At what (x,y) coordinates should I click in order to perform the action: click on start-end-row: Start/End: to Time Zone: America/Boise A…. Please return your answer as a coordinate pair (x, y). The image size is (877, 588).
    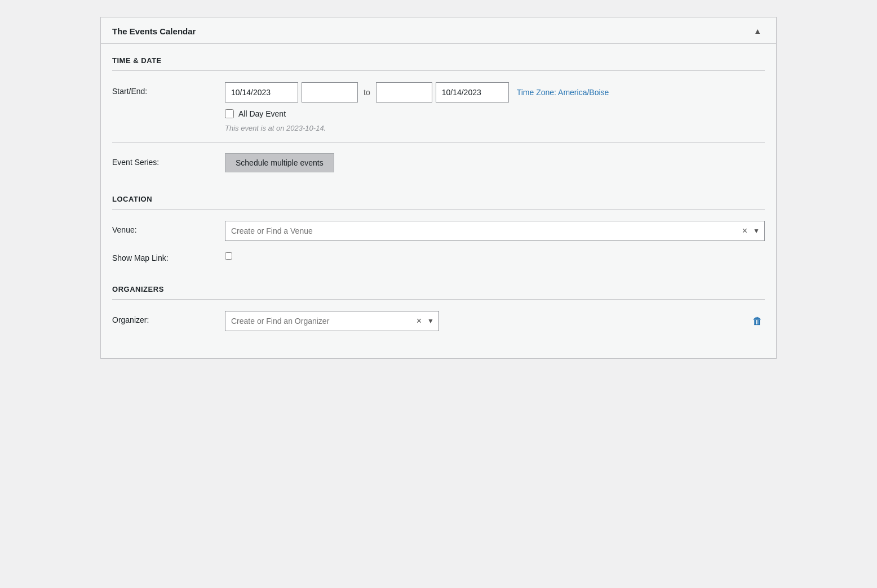
    Looking at the image, I should click on (438, 107).